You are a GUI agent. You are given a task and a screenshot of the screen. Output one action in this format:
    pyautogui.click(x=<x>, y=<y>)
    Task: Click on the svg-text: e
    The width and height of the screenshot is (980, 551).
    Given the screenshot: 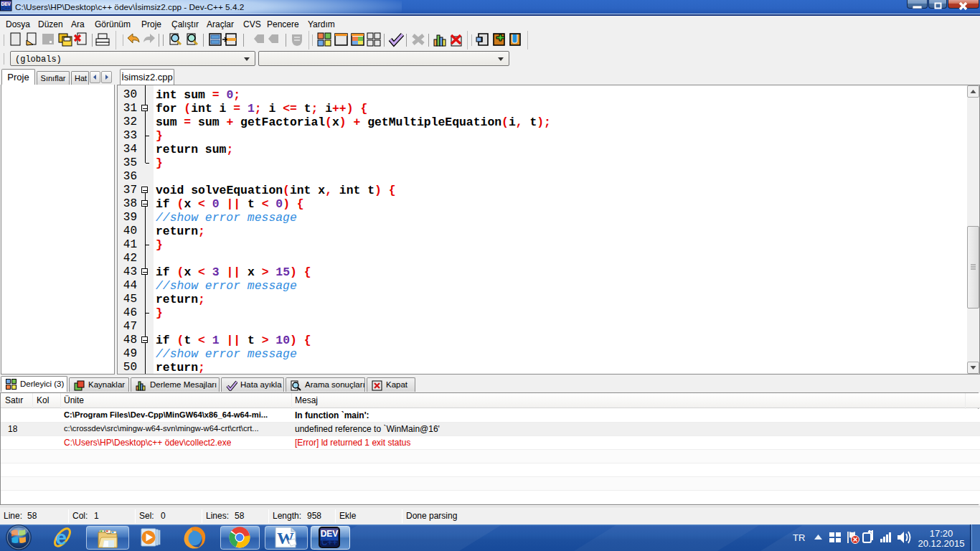 What is the action you would take?
    pyautogui.click(x=62, y=538)
    